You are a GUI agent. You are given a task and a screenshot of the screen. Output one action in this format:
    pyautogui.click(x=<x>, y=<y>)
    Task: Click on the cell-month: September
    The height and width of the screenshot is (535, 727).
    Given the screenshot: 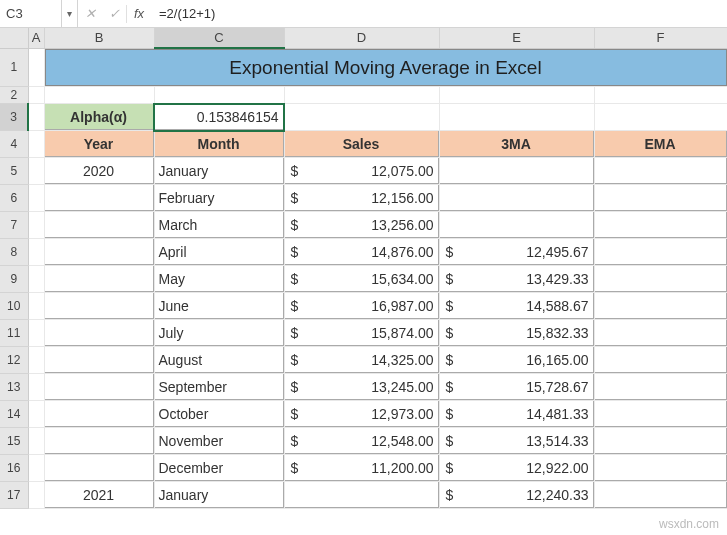 What is the action you would take?
    pyautogui.click(x=219, y=386)
    